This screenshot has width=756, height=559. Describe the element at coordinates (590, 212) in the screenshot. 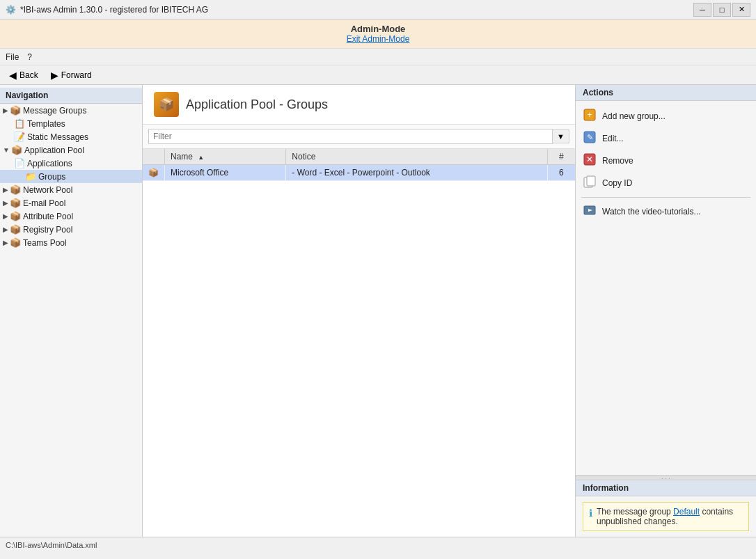

I see `watch-tutorials-icon` at that location.